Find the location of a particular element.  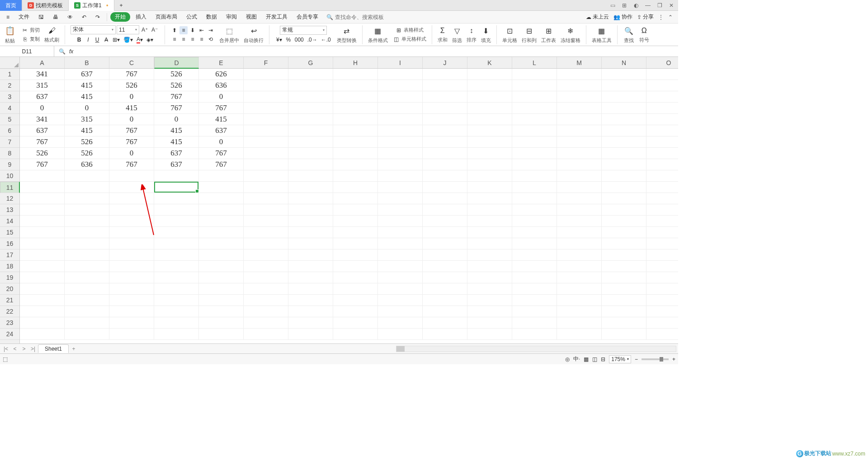

row-header: 11 is located at coordinates (10, 187).